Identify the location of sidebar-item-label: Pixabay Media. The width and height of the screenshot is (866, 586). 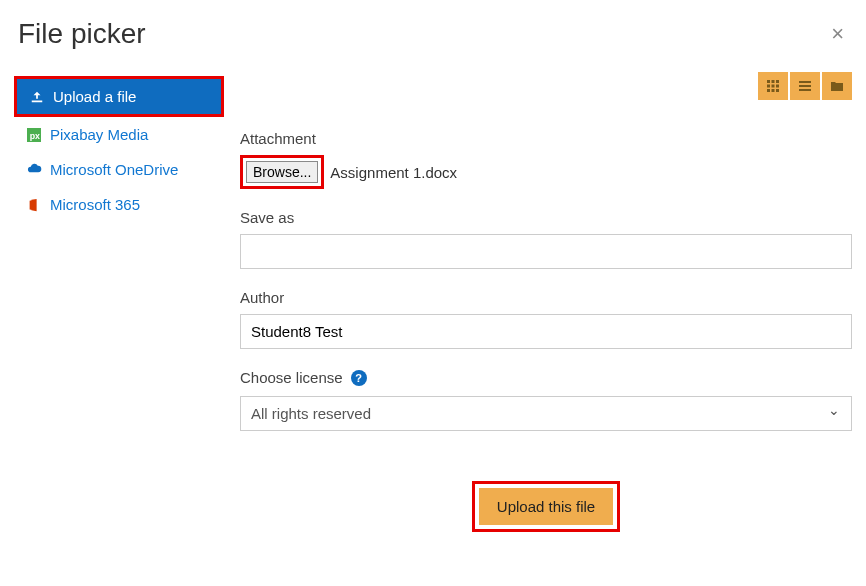
(99, 134).